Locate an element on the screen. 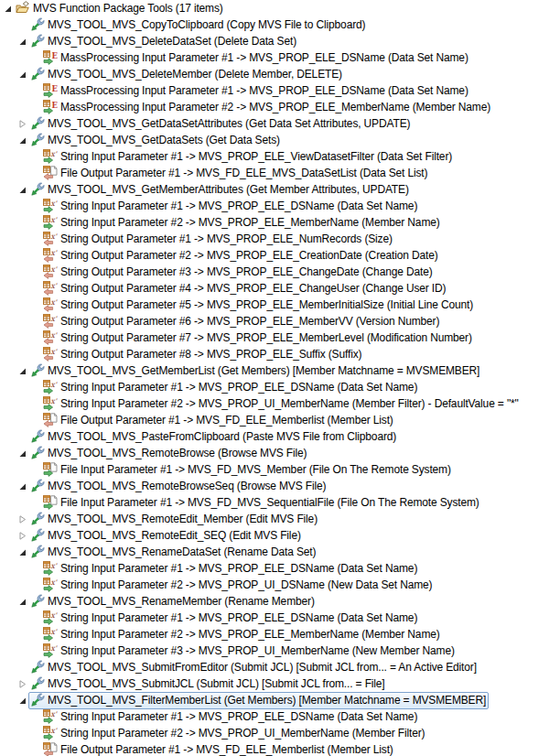 The width and height of the screenshot is (560, 756). tree-row: File Input Parameter #1 -> MVS_FD_MVS_Me… is located at coordinates (280, 470).